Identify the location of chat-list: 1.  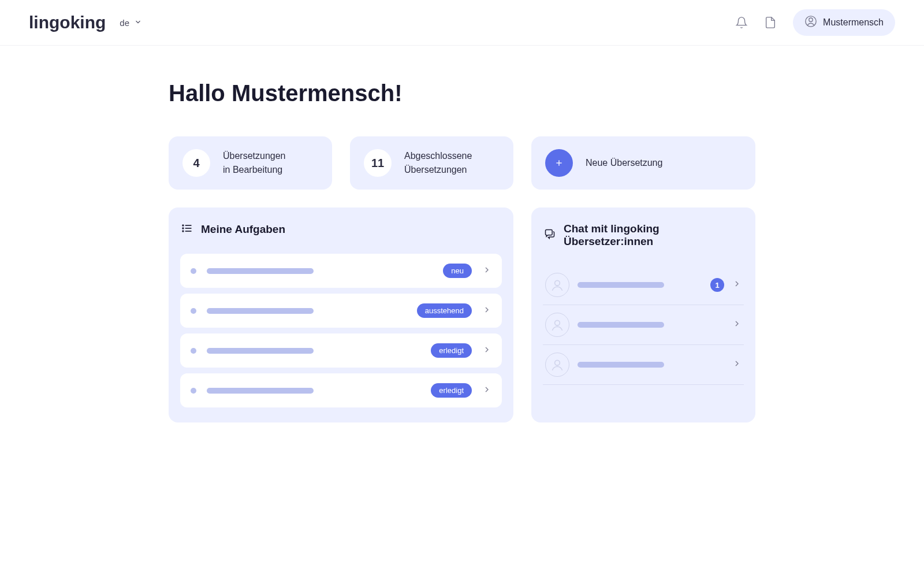
(643, 325).